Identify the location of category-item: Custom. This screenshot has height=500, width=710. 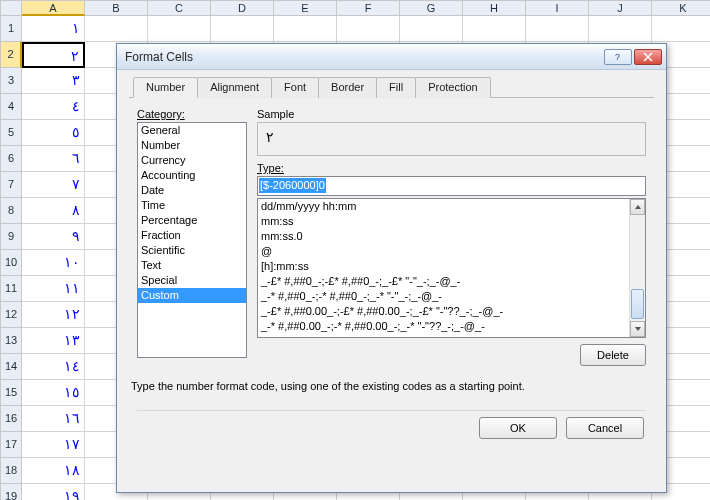
(192, 296).